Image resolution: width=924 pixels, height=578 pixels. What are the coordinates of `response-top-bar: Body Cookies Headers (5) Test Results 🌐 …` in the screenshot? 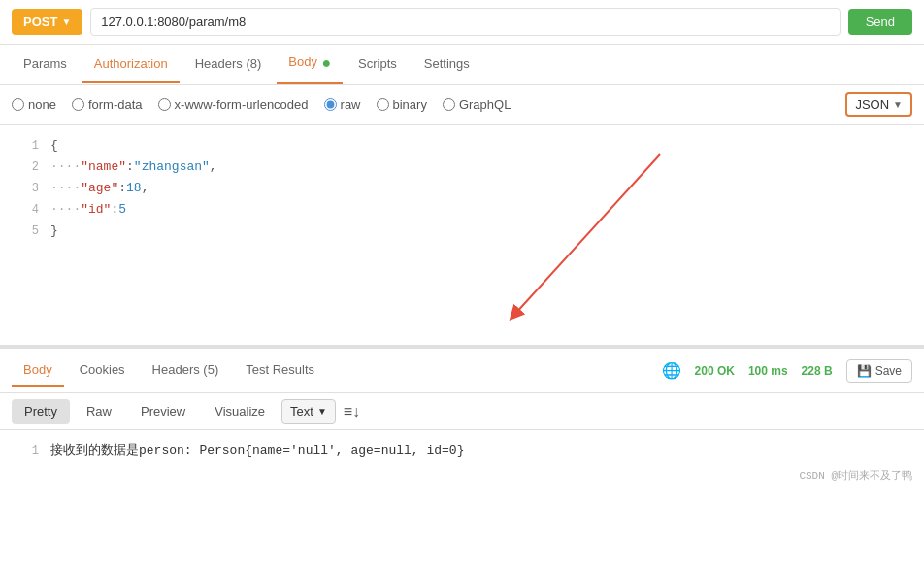 It's located at (462, 371).